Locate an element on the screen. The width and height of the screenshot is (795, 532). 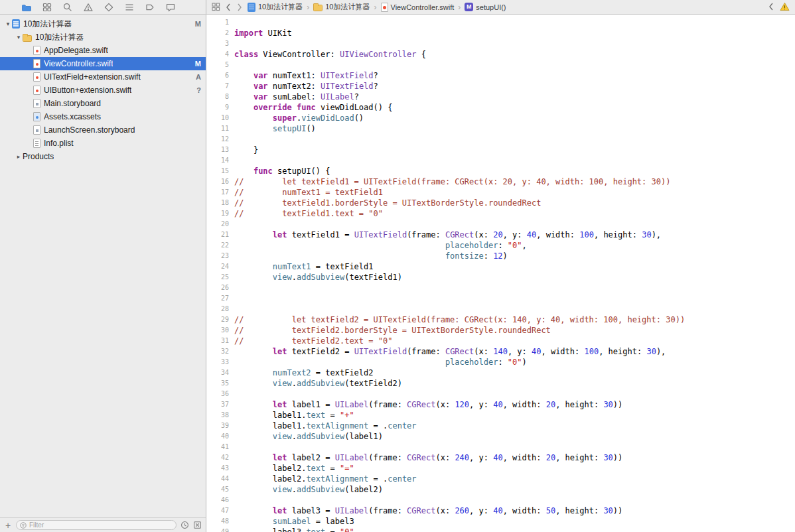
sidebar-row-6: Main.storyboard is located at coordinates (103, 103).